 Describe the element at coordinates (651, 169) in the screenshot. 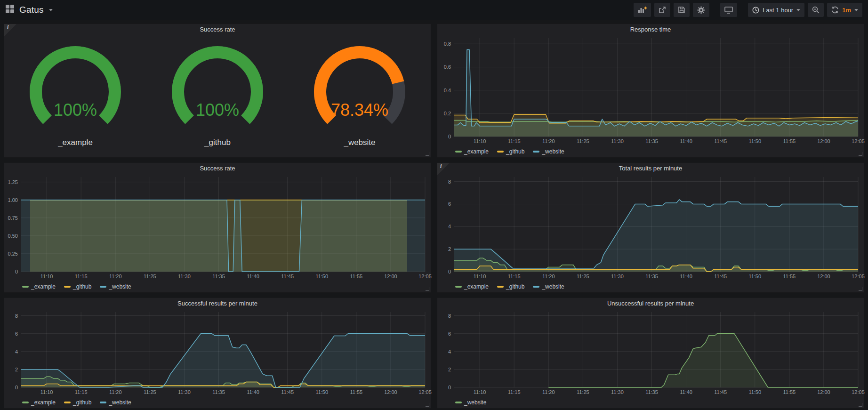

I see `panel-title: Total results per minute` at that location.